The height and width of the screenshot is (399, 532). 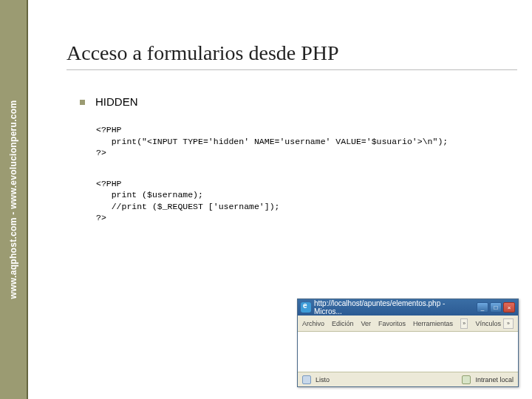 What do you see at coordinates (496, 307) in the screenshot?
I see `maximize-button: □` at bounding box center [496, 307].